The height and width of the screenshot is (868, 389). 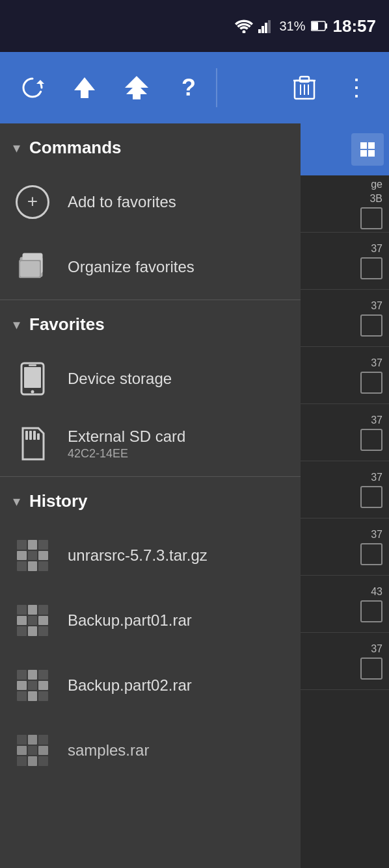 What do you see at coordinates (137, 88) in the screenshot?
I see `navigate-root-button` at bounding box center [137, 88].